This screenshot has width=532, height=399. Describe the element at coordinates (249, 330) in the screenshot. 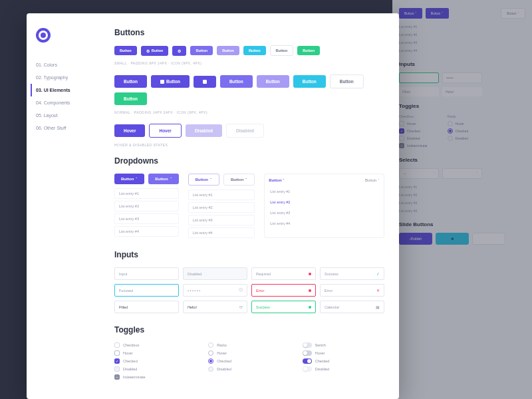

I see `section-title-toggles: Toggles` at that location.